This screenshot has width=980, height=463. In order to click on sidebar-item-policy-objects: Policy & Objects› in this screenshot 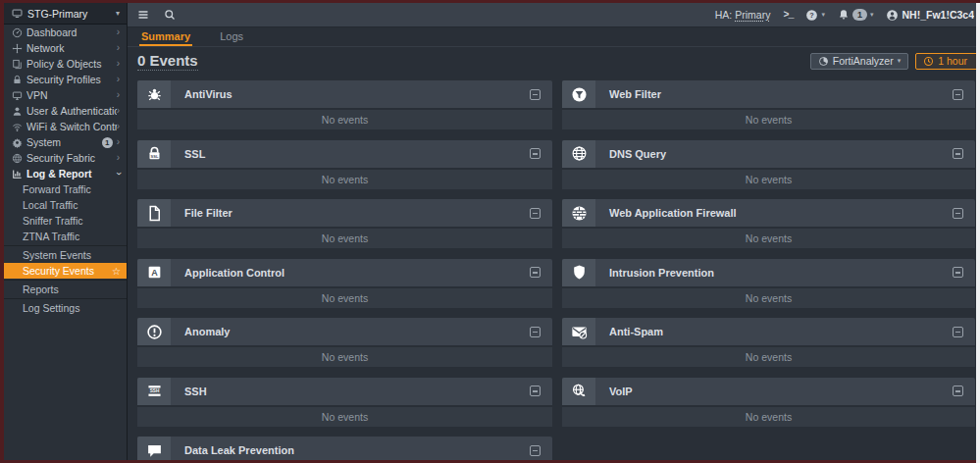, I will do `click(65, 64)`.